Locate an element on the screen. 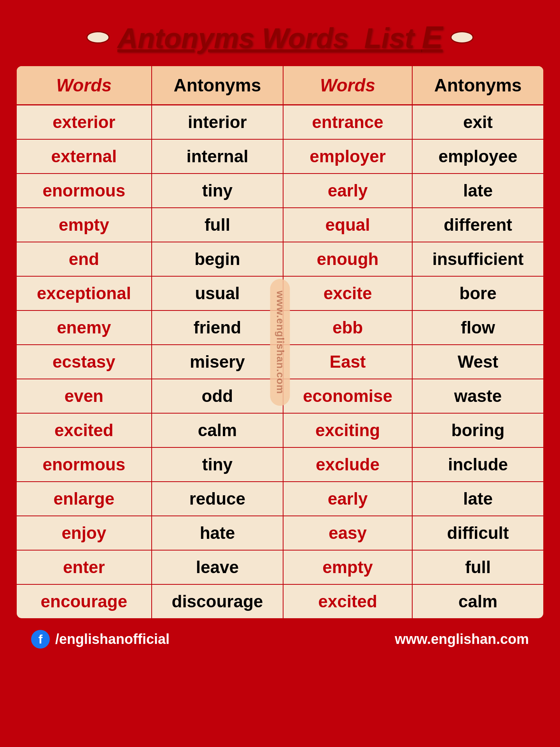 The width and height of the screenshot is (560, 747). antonym-cell: employee is located at coordinates (478, 156).